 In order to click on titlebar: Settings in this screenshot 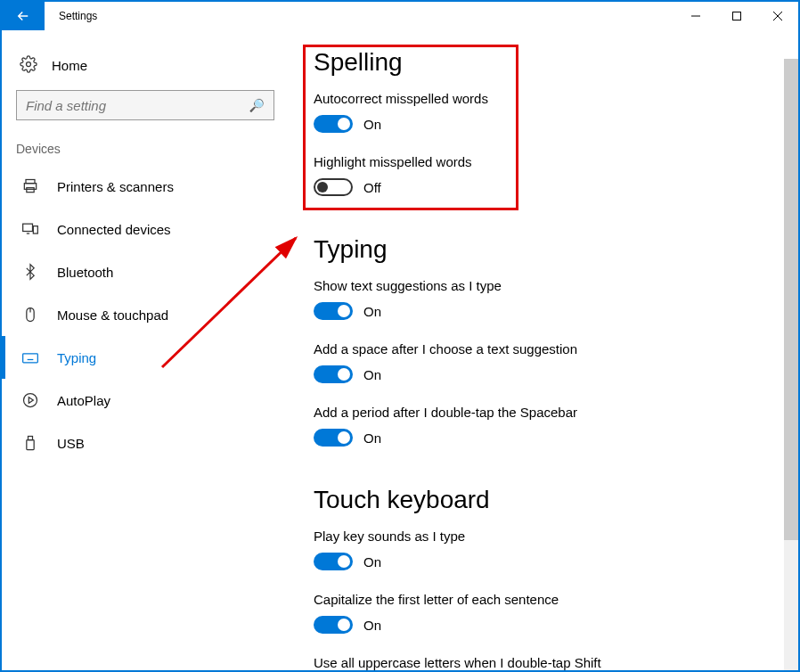, I will do `click(400, 16)`.